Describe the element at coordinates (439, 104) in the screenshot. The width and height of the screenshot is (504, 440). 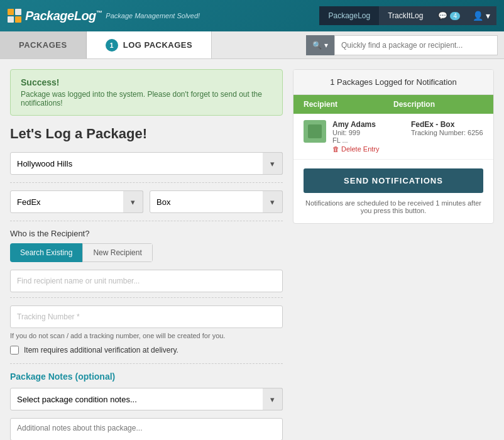
I see `notif-col-description: Description` at that location.